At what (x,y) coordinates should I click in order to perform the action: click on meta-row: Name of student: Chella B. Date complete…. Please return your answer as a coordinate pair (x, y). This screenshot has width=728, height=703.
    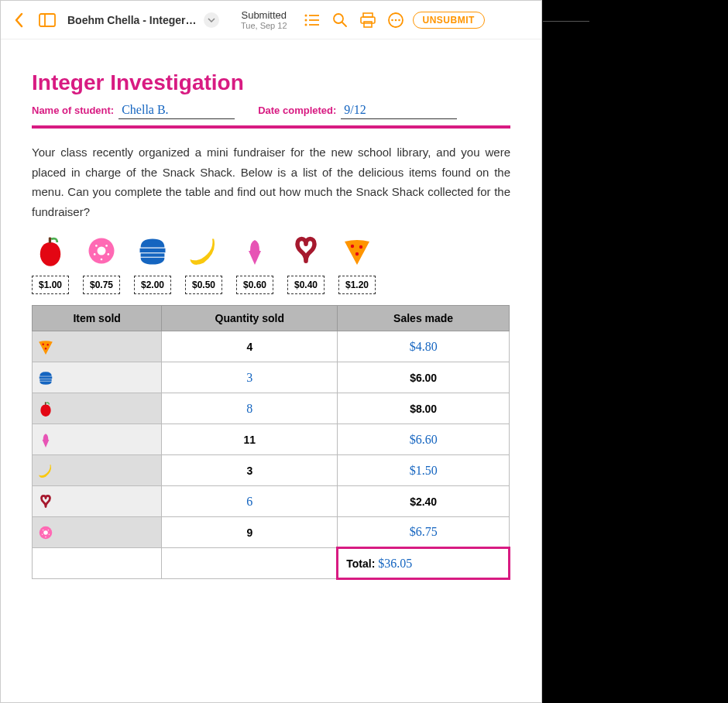
    Looking at the image, I should click on (271, 111).